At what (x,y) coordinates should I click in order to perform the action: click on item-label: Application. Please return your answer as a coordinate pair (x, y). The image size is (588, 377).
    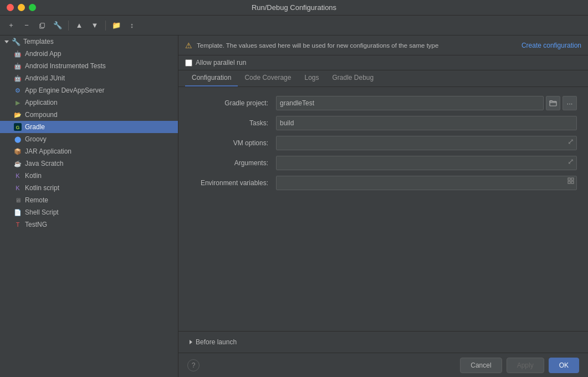
    Looking at the image, I should click on (41, 103).